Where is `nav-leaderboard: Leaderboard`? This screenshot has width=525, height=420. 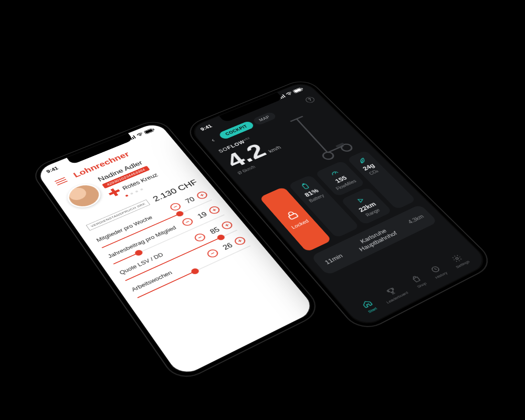
nav-leaderboard: Leaderboard is located at coordinates (394, 294).